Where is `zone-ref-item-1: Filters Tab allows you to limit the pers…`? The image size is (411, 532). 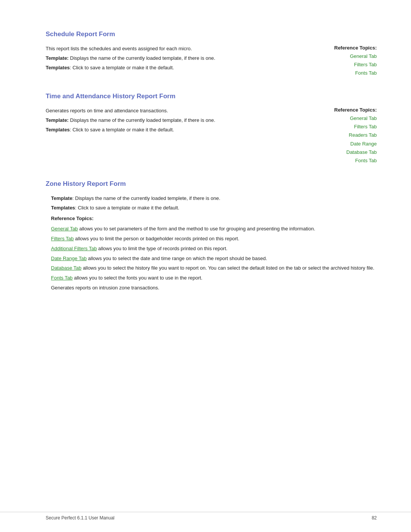
zone-ref-item-1: Filters Tab allows you to limit the pers… is located at coordinates (214, 239).